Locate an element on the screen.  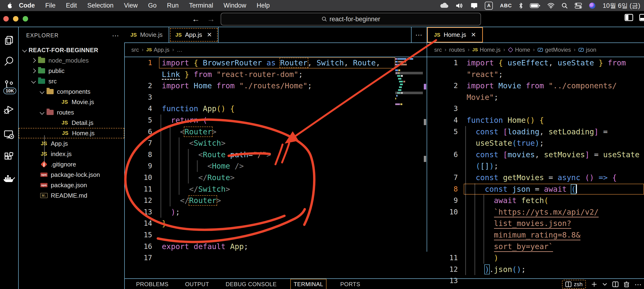
menu-item-view: View is located at coordinates (131, 5).